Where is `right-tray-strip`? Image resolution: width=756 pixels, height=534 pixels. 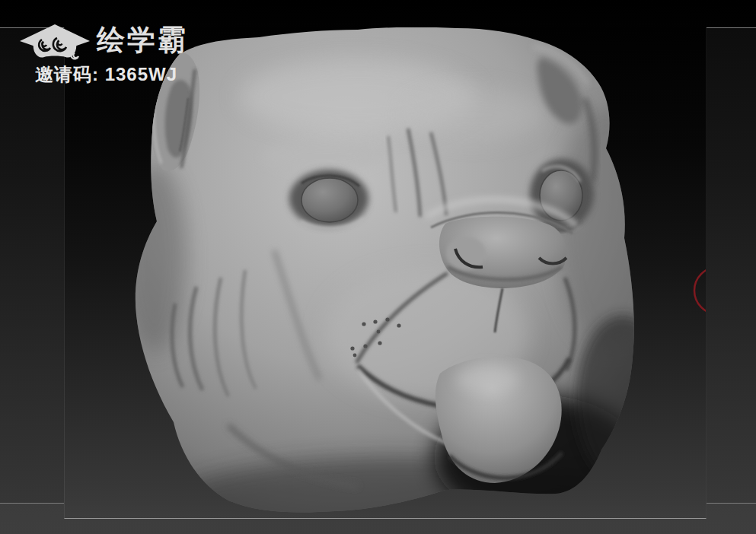 right-tray-strip is located at coordinates (731, 265).